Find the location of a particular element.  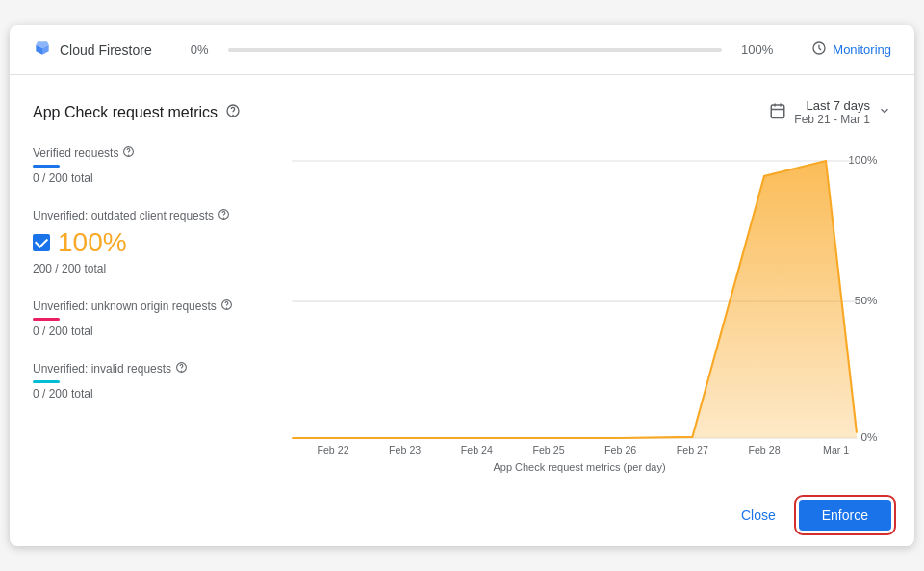

section-title-text: App Check request metrics is located at coordinates (125, 113).